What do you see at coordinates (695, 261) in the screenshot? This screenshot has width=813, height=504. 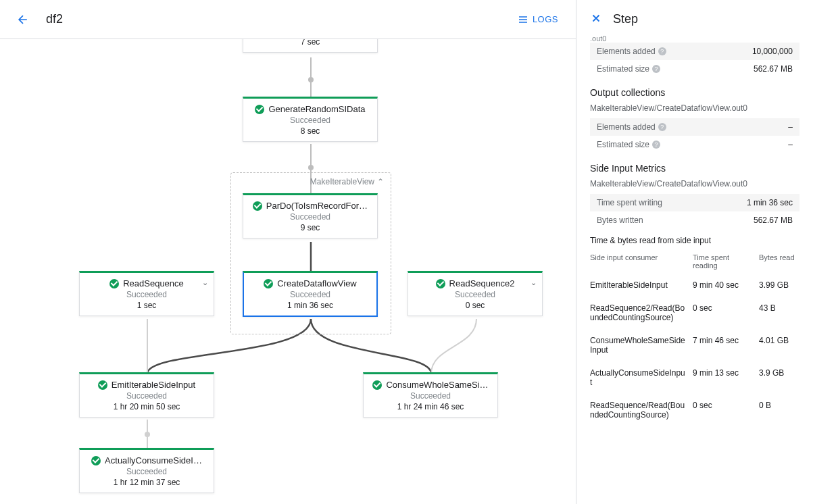 I see `table-header: Side input consumer Time spent reading B…` at bounding box center [695, 261].